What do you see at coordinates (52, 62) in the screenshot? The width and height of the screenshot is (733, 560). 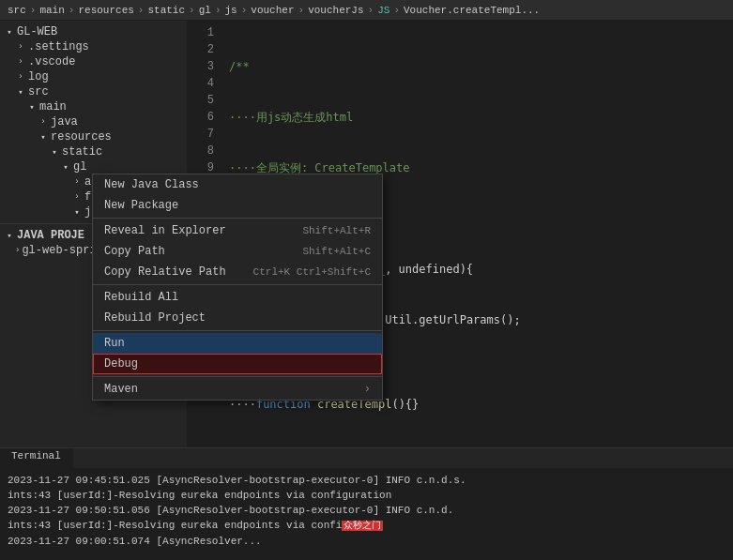 I see `sidebar-item-label: .vscode` at bounding box center [52, 62].